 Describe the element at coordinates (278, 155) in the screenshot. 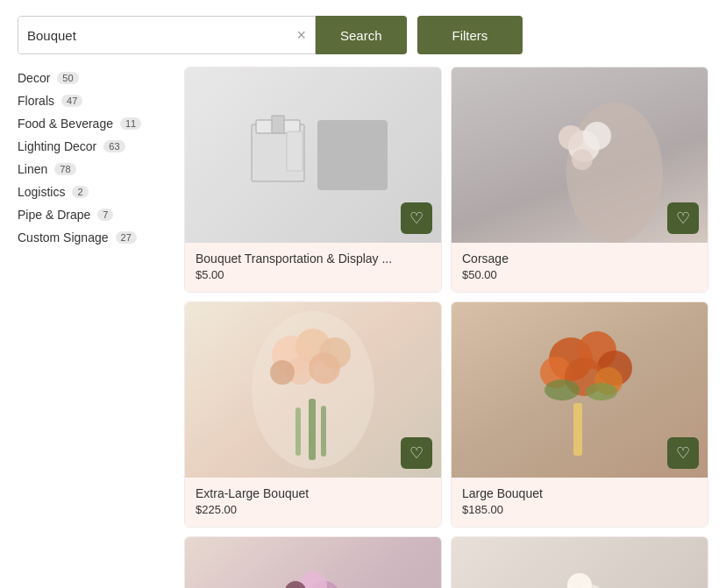

I see `box-icon` at that location.